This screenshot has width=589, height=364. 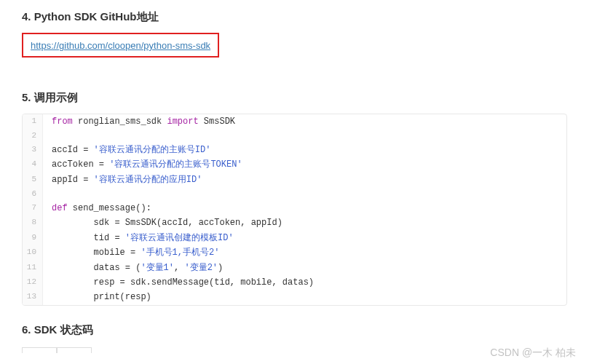 I want to click on code-row: 9 tid = '容联云通讯创建的模板ID', so click(x=294, y=238).